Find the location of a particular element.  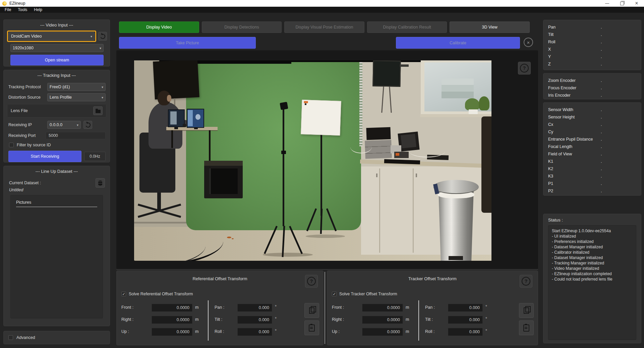

monitor-left-content is located at coordinates (174, 118).